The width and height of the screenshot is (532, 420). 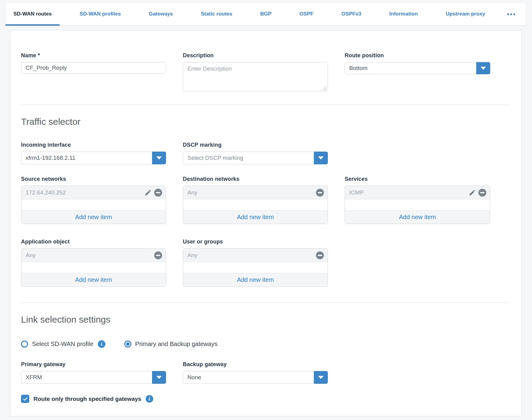 I want to click on route-position-value: Bottom, so click(x=358, y=68).